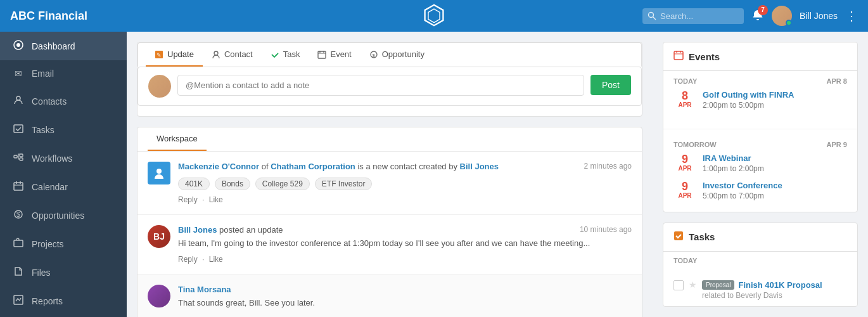  I want to click on tomorrow-label: TOMORROW Apr 9, so click(760, 145).